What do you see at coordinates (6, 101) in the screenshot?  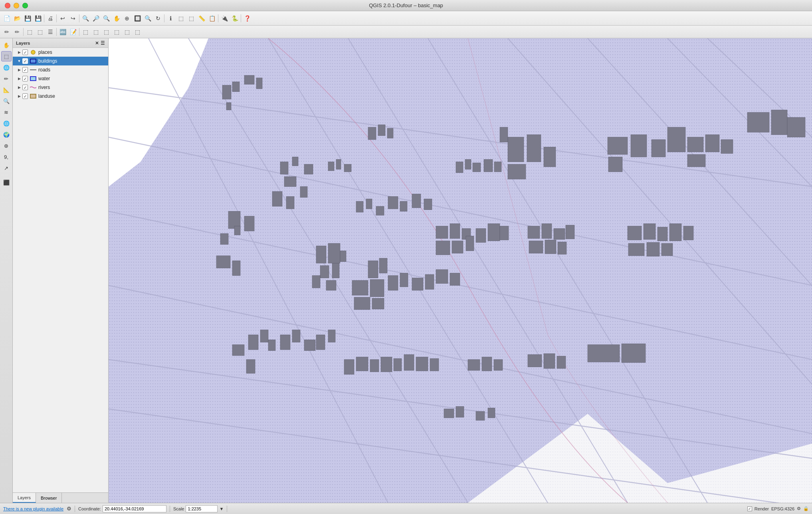 I see `zoom-tool: 🔍` at bounding box center [6, 101].